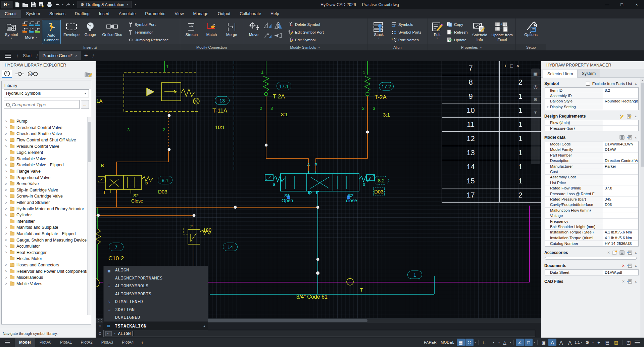  I want to click on clear-requirements-icon, so click(622, 116).